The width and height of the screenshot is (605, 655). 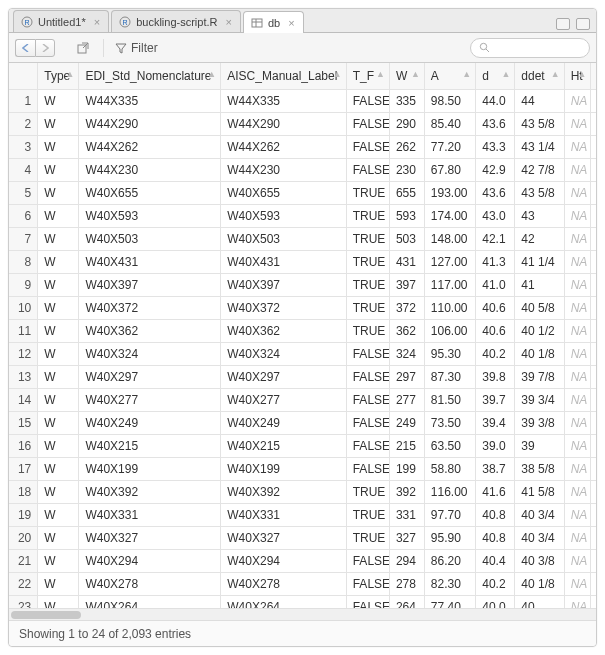 What do you see at coordinates (302, 308) in the screenshot?
I see `table-row: 10WW40X372W40X372TRUE372110.0040.640 5/8…` at bounding box center [302, 308].